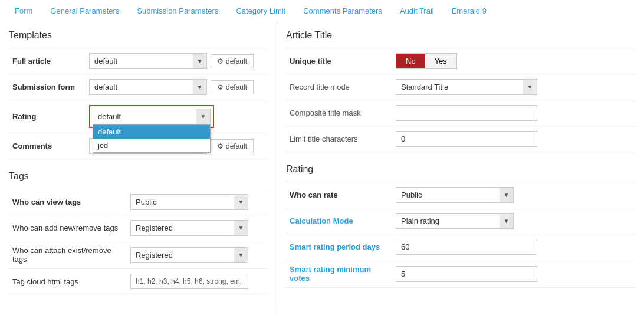  I want to click on who-add-tags-select: Registered Public, so click(189, 228).